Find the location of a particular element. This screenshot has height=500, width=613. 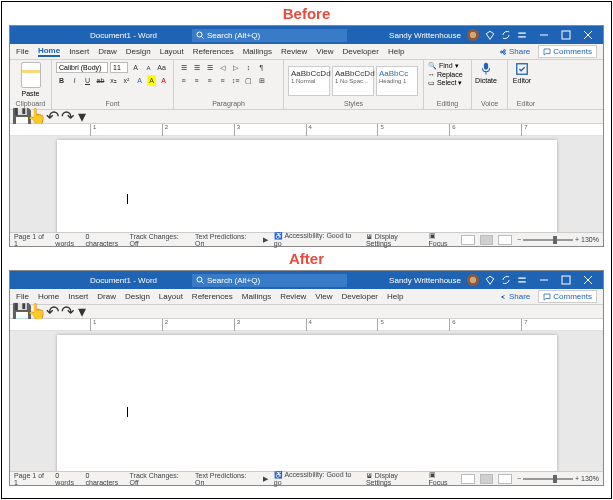

tab-draw: Draw is located at coordinates (106, 296).